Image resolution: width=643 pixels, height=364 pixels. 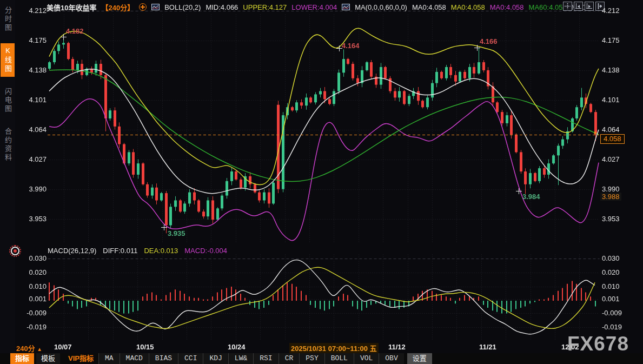 What do you see at coordinates (531, 197) in the screenshot?
I see `price-annotation: 3.984` at bounding box center [531, 197].